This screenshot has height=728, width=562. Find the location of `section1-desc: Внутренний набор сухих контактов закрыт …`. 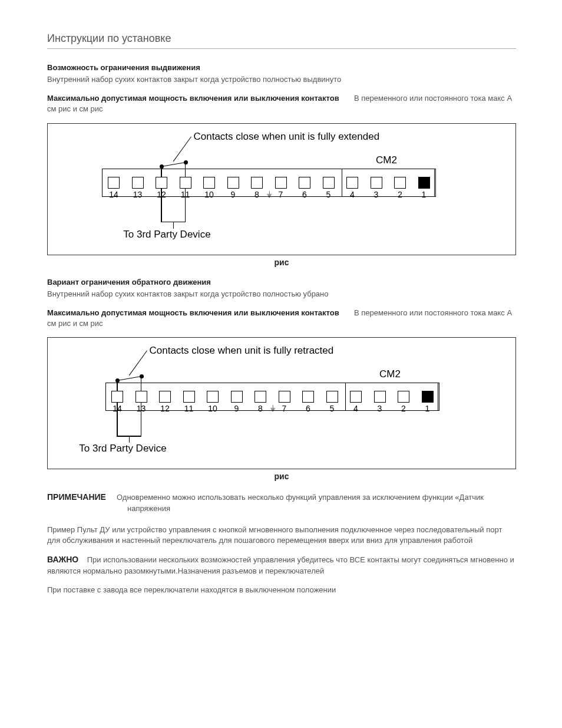

section1-desc: Внутренний набор сухих контактов закрыт … is located at coordinates (282, 80).